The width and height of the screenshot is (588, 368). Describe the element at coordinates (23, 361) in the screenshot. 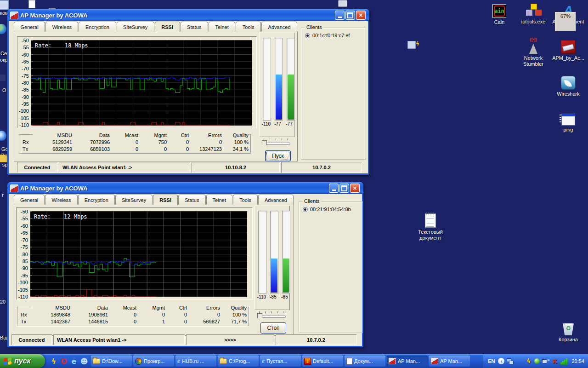

I see `start-button-taskbar: пуск` at that location.